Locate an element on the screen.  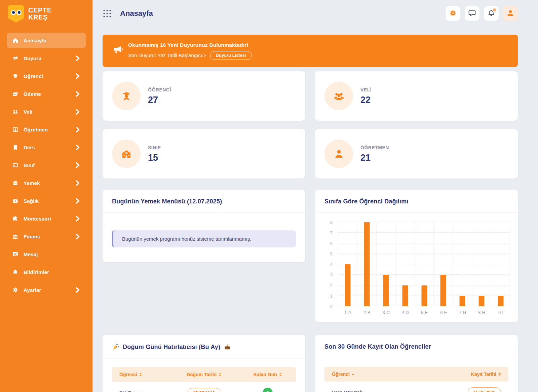
cake-icon is located at coordinates (227, 347).